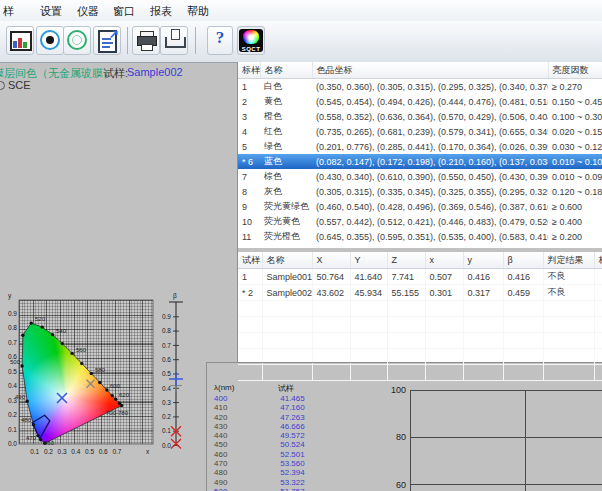  I want to click on standards-table-row: * 6 蓝色 (0.082, 0.147), (0.172, 0.198), (…, so click(420, 162).